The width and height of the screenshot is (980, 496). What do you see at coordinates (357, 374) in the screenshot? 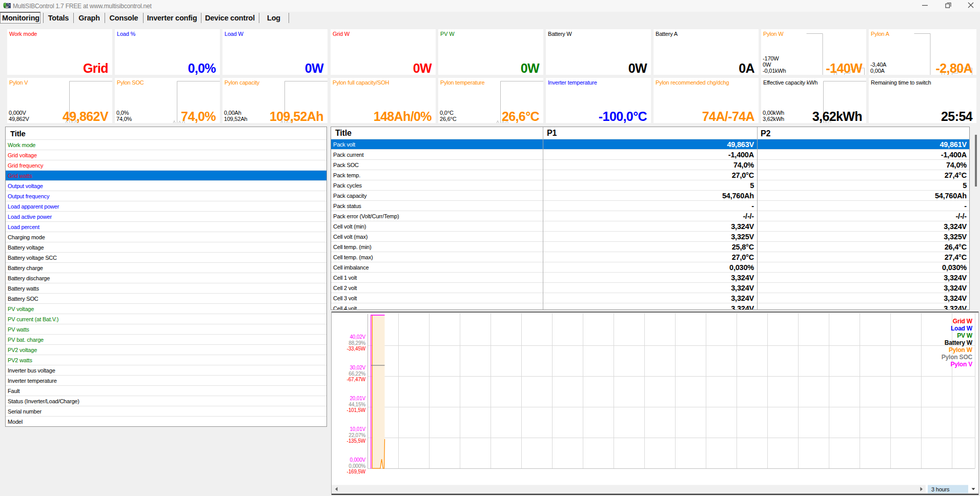
I see `svg-text: 66,22%` at bounding box center [357, 374].